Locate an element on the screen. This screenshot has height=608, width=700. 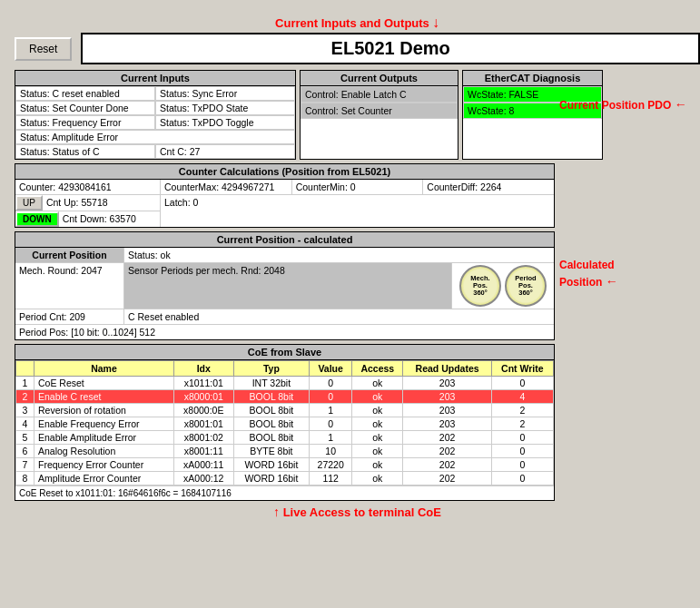
col-name: Name is located at coordinates (104, 368).